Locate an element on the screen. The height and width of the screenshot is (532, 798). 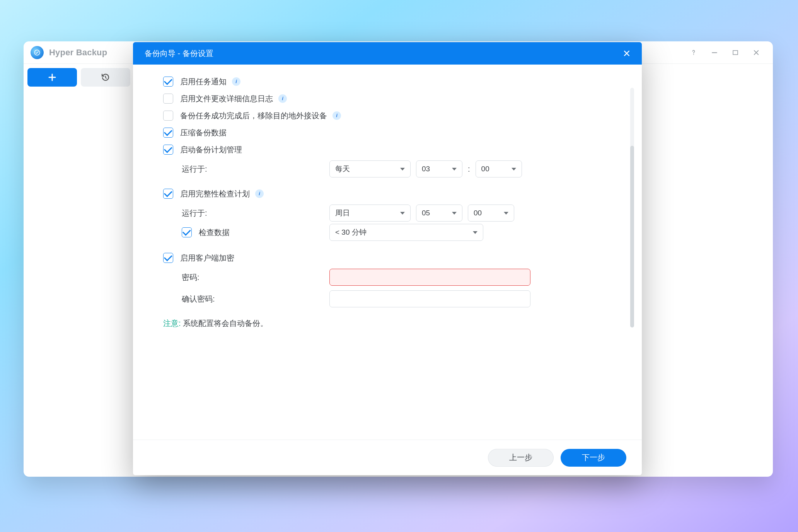
app-title: Hyper Backup is located at coordinates (78, 53).